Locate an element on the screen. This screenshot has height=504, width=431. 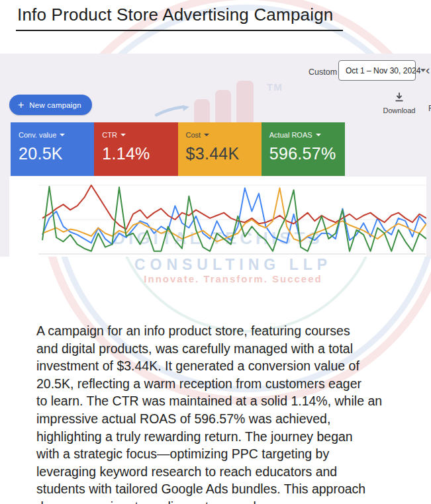
date-range-selector: Oct 1 – Nov 30, 2024 is located at coordinates (377, 70).